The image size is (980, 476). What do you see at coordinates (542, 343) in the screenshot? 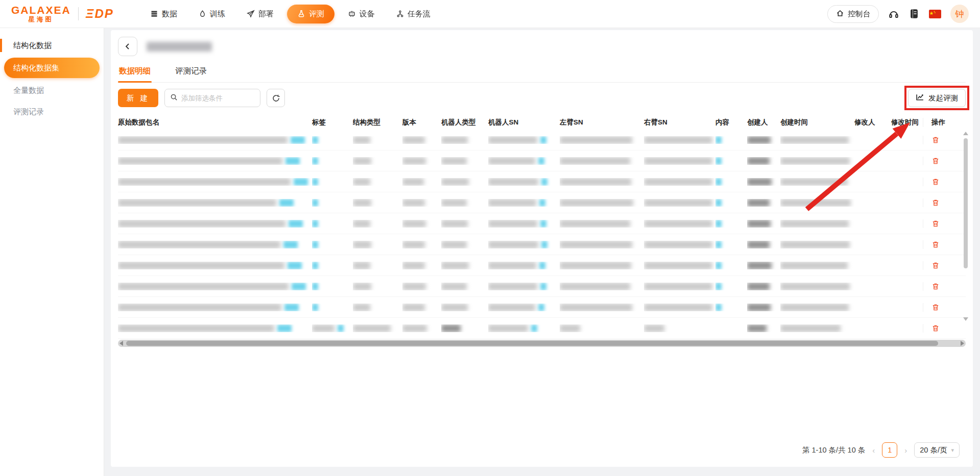
I see `horizontal-scrollbar` at bounding box center [542, 343].